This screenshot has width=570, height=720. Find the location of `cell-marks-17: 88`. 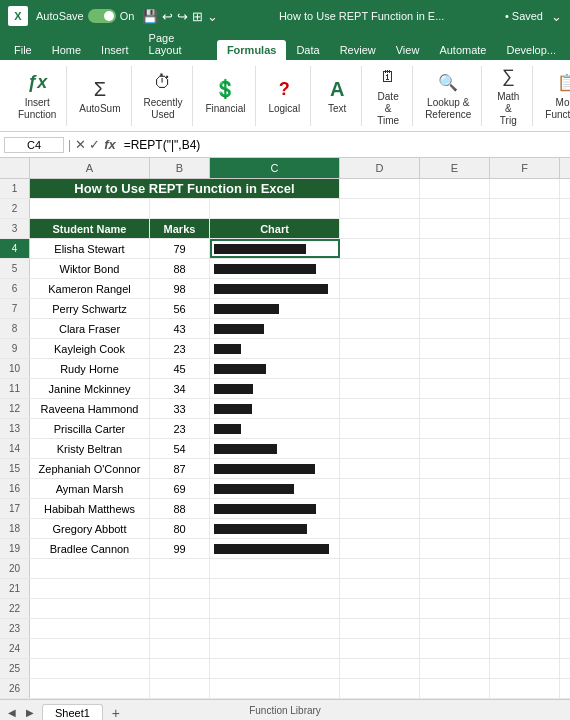

cell-marks-17: 88 is located at coordinates (180, 508).